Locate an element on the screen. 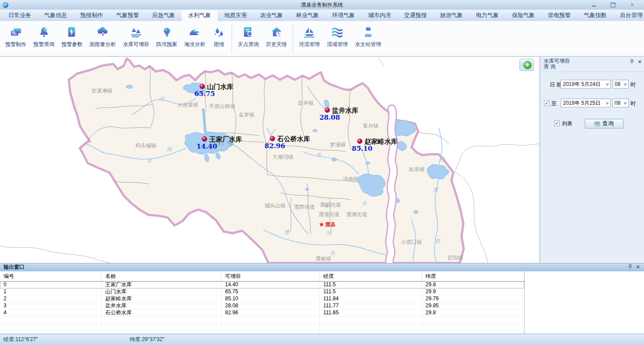 Image resolution: width=644 pixels, height=345 pixels. menu-tab: 地质灾害 is located at coordinates (236, 15).